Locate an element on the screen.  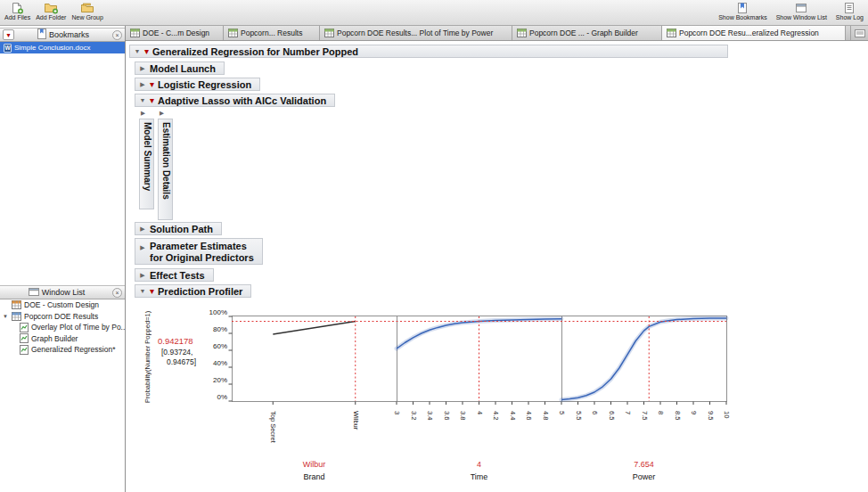
bookmarks-panel-header: ▾ Bookmarks × is located at coordinates (62, 35).